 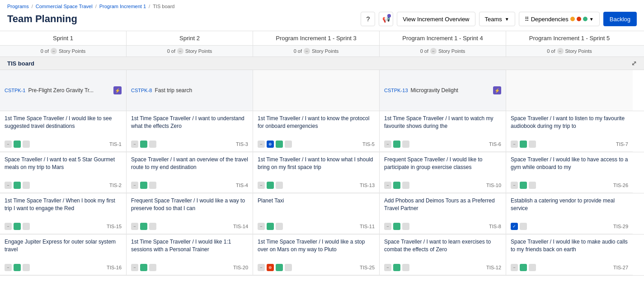 What do you see at coordinates (21, 63) in the screenshot?
I see `section-title: TIS board` at bounding box center [21, 63].